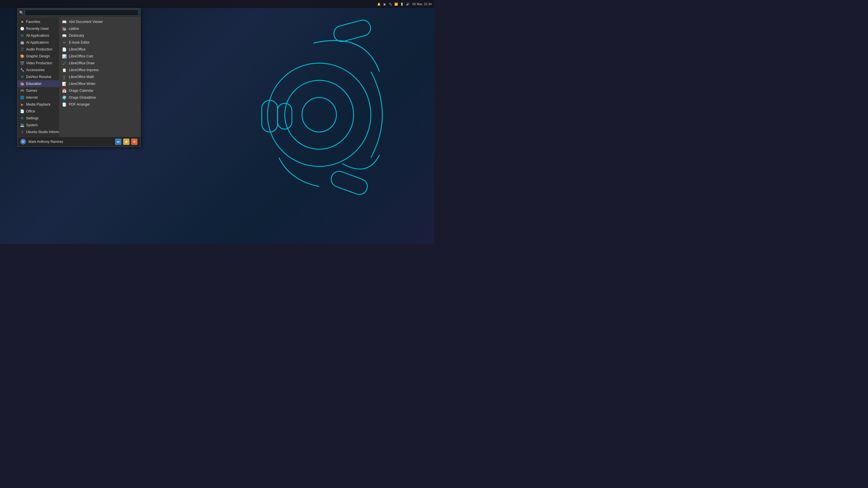 This screenshot has width=868, height=488. What do you see at coordinates (81, 56) in the screenshot?
I see `app-label-libreoffice-calc: LibreOffice Calc` at bounding box center [81, 56].